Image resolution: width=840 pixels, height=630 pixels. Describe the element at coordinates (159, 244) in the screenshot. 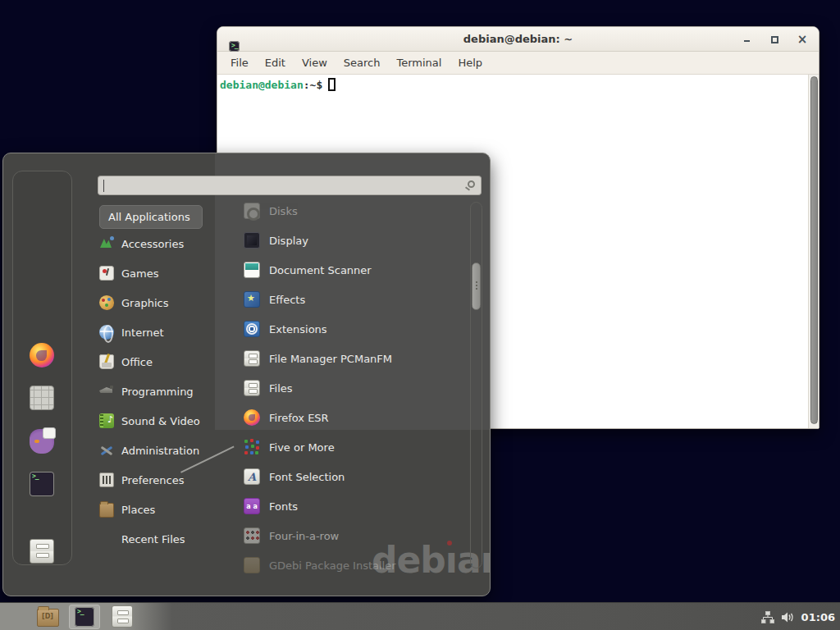

I see `category-accessories: Accessories` at that location.